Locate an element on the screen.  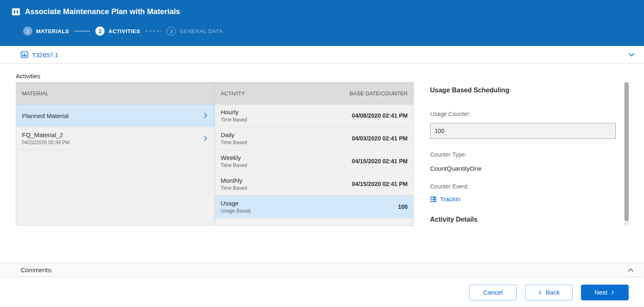
activity-row-daily: Daily Time Based 04/03/2020 02:41 PM is located at coordinates (314, 138).